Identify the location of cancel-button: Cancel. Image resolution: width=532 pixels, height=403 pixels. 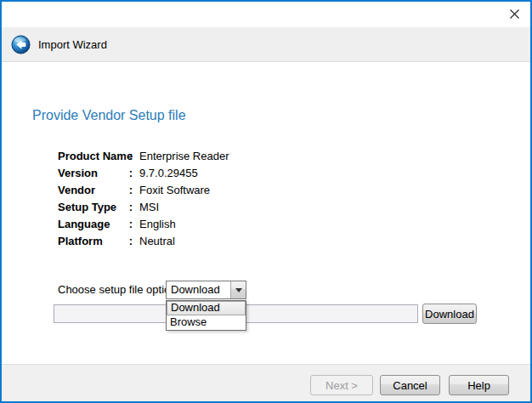
(410, 385).